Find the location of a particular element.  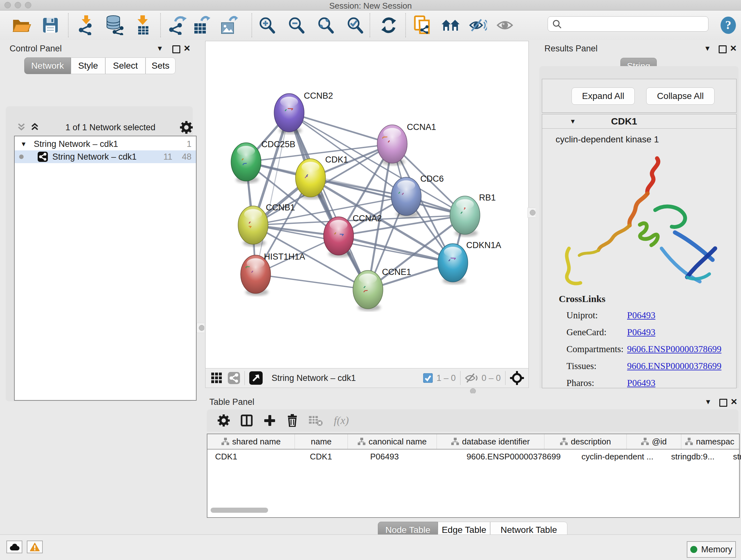

cell-id: stringdb:9... is located at coordinates (694, 456).